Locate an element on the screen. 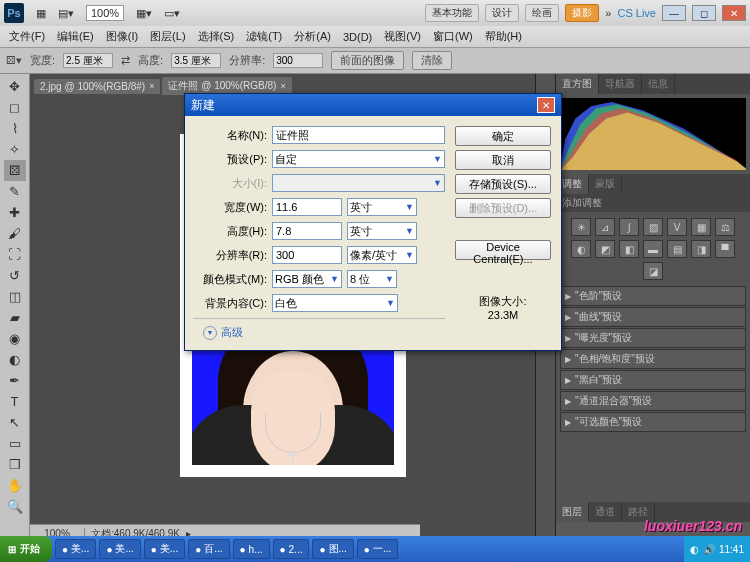  blur-tool: ◉ is located at coordinates (15, 338).